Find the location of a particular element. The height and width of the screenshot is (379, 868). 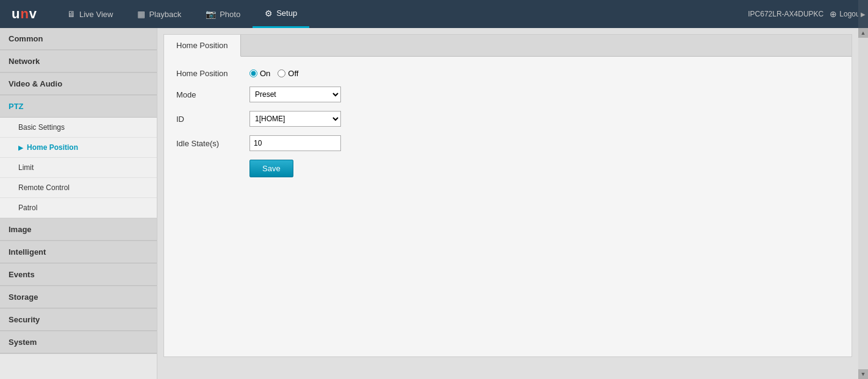

sidebar-section-network: Network is located at coordinates (78, 62).